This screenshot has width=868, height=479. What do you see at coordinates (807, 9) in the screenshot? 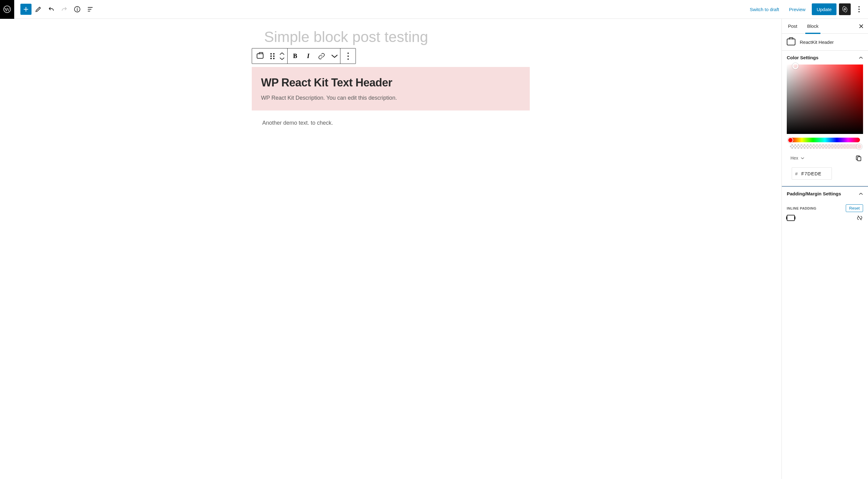
I see `top-right-controls: Switch to draft Preview Update` at bounding box center [807, 9].